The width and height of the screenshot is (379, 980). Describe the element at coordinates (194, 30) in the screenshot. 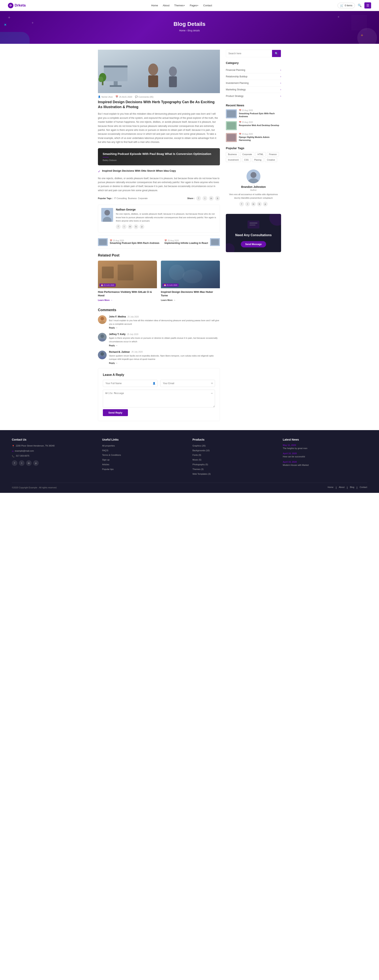

I see `breadcrumb-current: Blog details` at that location.